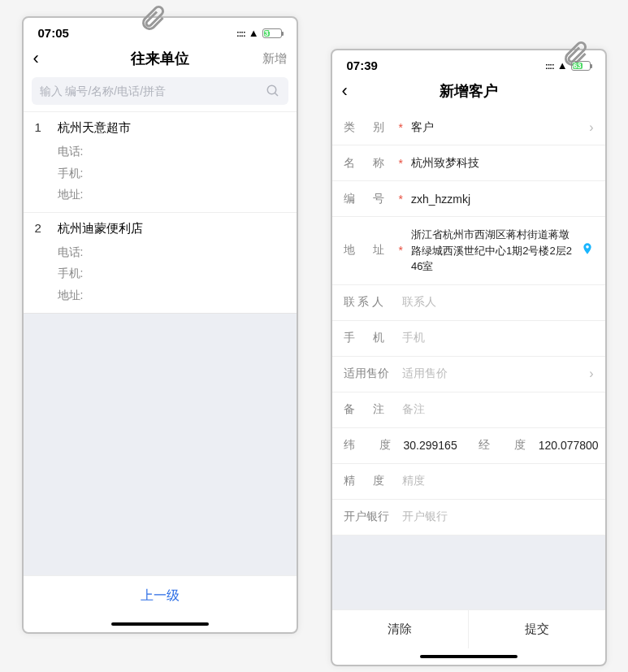 The image size is (628, 672). What do you see at coordinates (569, 445) in the screenshot?
I see `lng-value: 120.077800` at bounding box center [569, 445].